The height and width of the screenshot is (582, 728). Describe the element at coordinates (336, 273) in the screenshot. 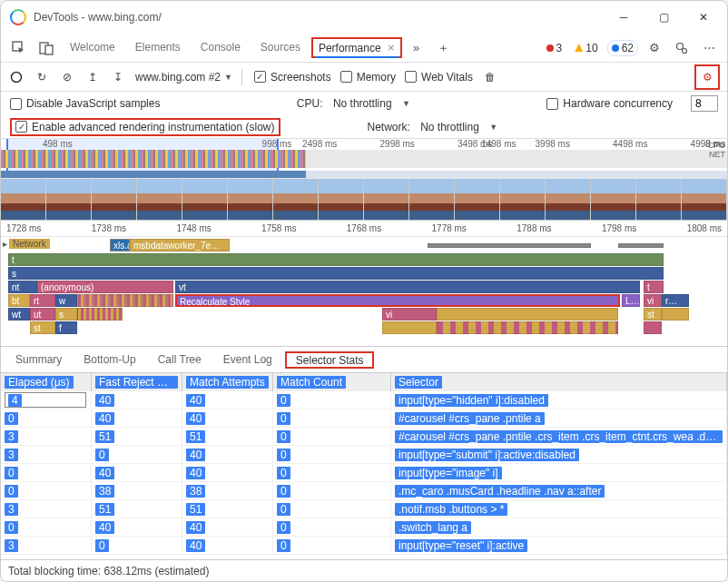

I see `flame-s: s` at that location.